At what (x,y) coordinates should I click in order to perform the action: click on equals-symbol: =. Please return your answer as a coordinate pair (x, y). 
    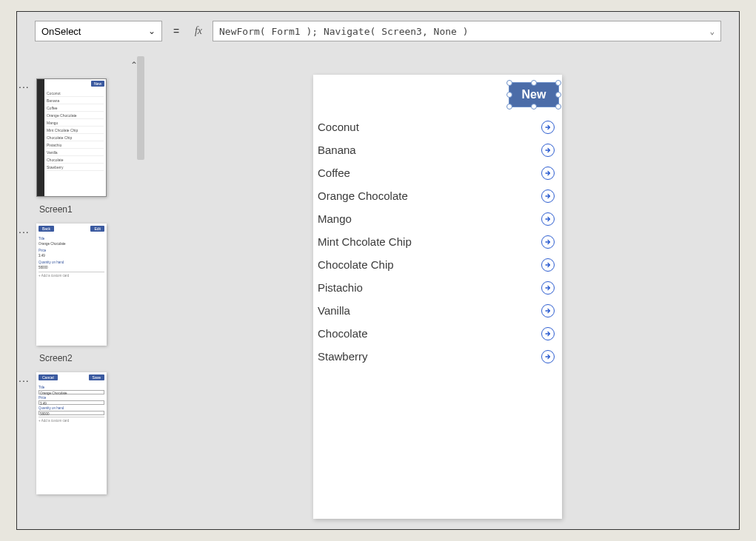
    Looking at the image, I should click on (176, 31).